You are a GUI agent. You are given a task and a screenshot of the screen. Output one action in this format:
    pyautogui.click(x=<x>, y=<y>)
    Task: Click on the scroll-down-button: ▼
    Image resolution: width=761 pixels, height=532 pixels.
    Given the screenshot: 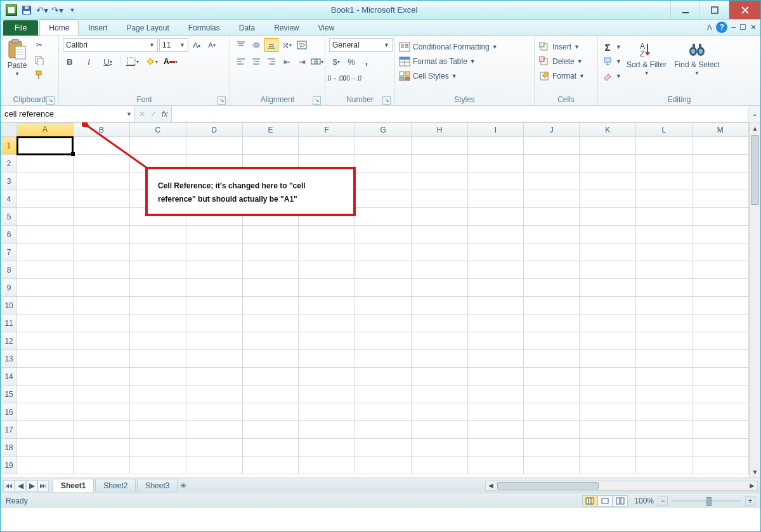 What is the action you would take?
    pyautogui.click(x=755, y=472)
    